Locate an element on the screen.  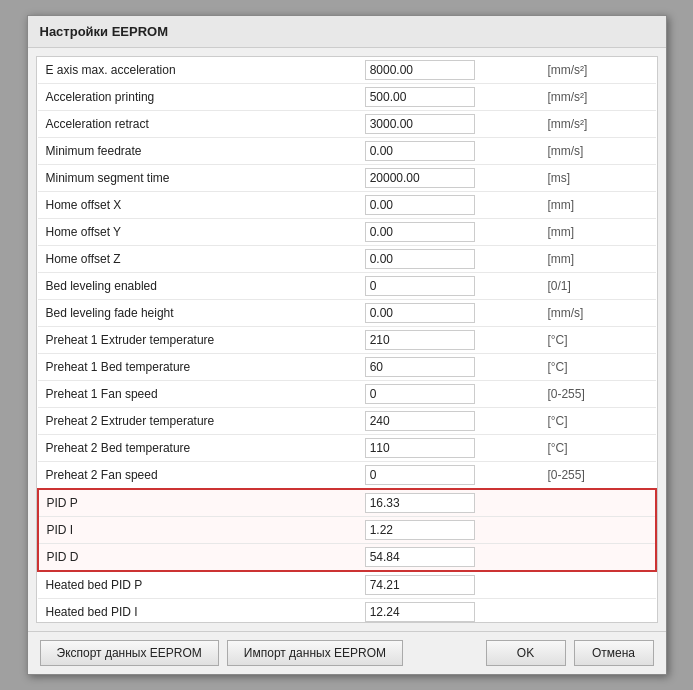
table-row: E axis max. acceleration[mm/s²] is located at coordinates (347, 70).